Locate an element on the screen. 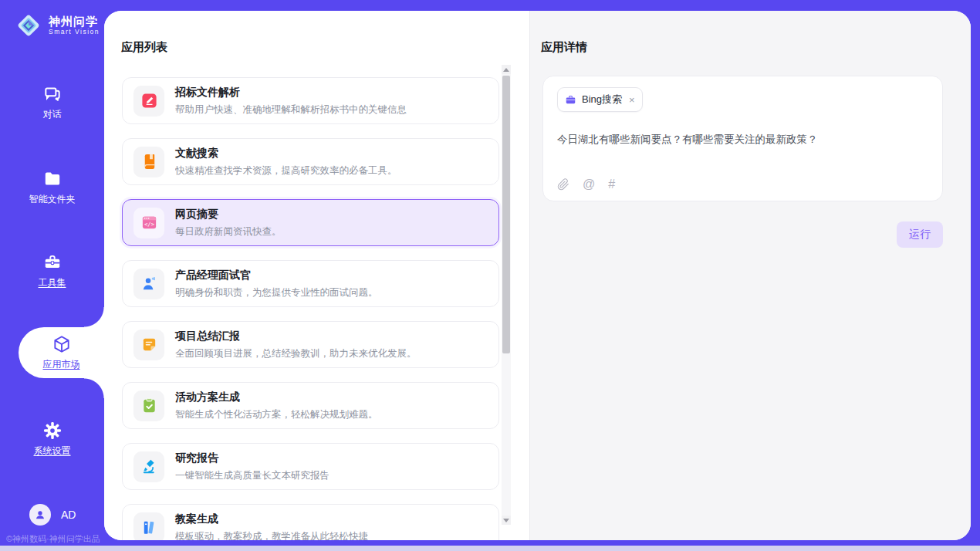  app-name: 活动方案生成 is located at coordinates (276, 397).